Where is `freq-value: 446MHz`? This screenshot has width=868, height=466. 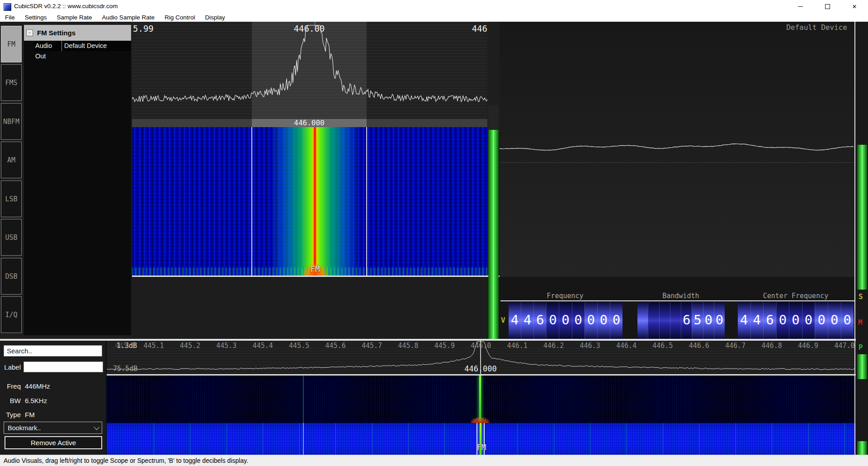
freq-value: 446MHz is located at coordinates (38, 386).